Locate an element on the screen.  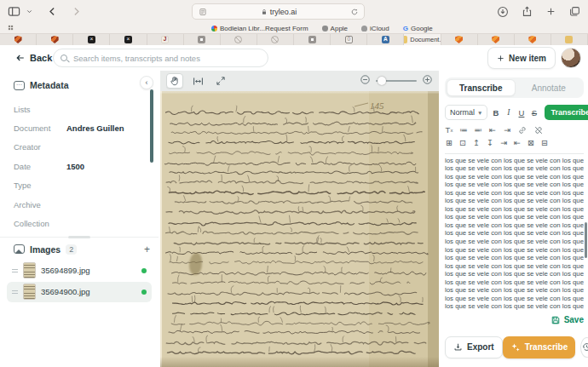
reader-icon is located at coordinates (203, 12).